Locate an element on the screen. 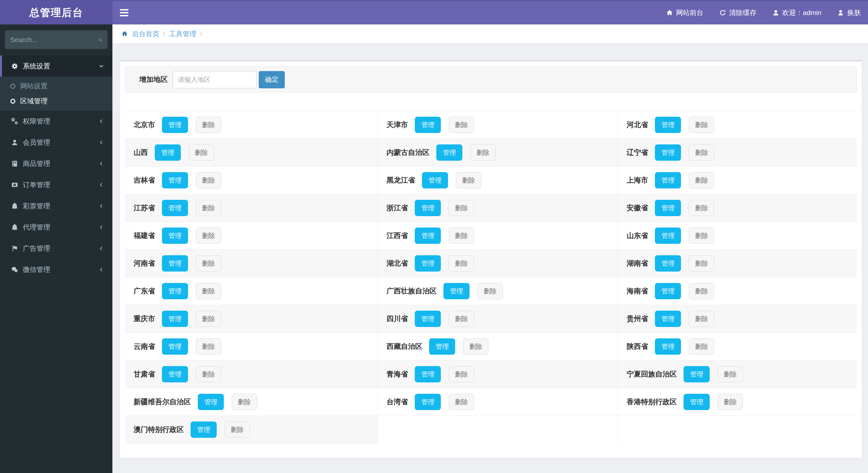 The height and width of the screenshot is (473, 868). region-cell: 河北省管理删除 is located at coordinates (737, 125).